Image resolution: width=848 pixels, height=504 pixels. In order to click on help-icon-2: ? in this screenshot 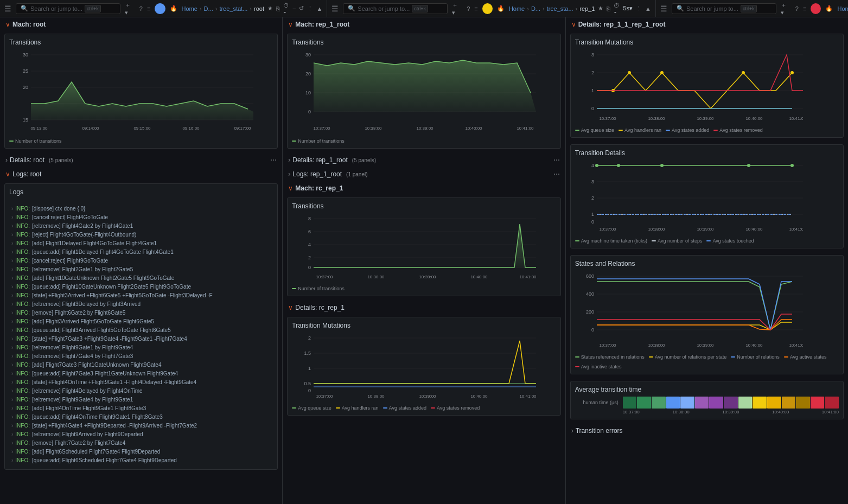, I will do `click(468, 9)`.